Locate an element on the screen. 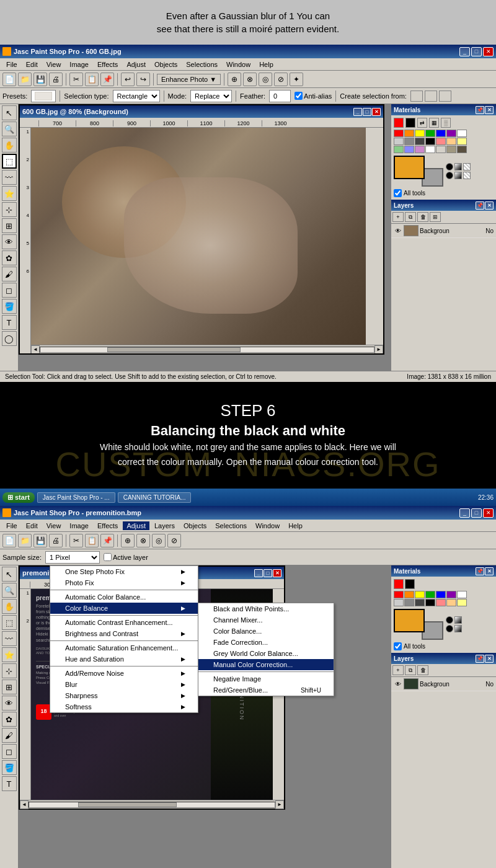  psp2-close-btn: ✕ is located at coordinates (489, 513).